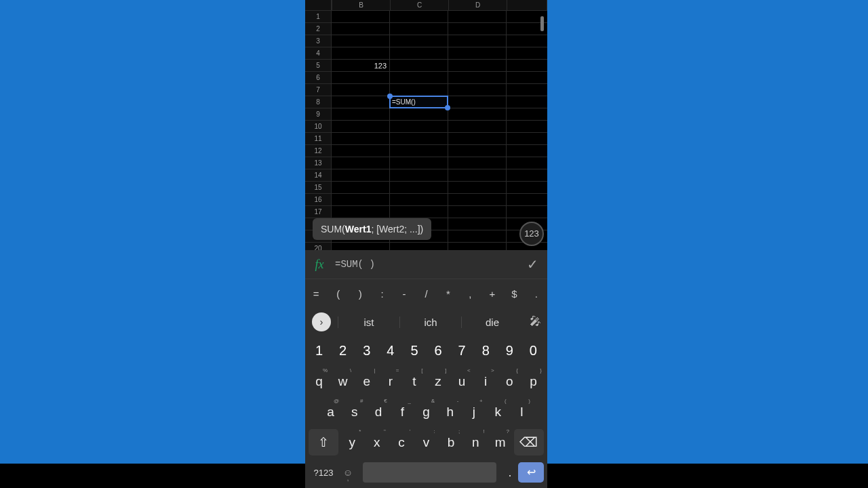 This screenshot has height=488, width=868. I want to click on key-u: u<, so click(462, 381).